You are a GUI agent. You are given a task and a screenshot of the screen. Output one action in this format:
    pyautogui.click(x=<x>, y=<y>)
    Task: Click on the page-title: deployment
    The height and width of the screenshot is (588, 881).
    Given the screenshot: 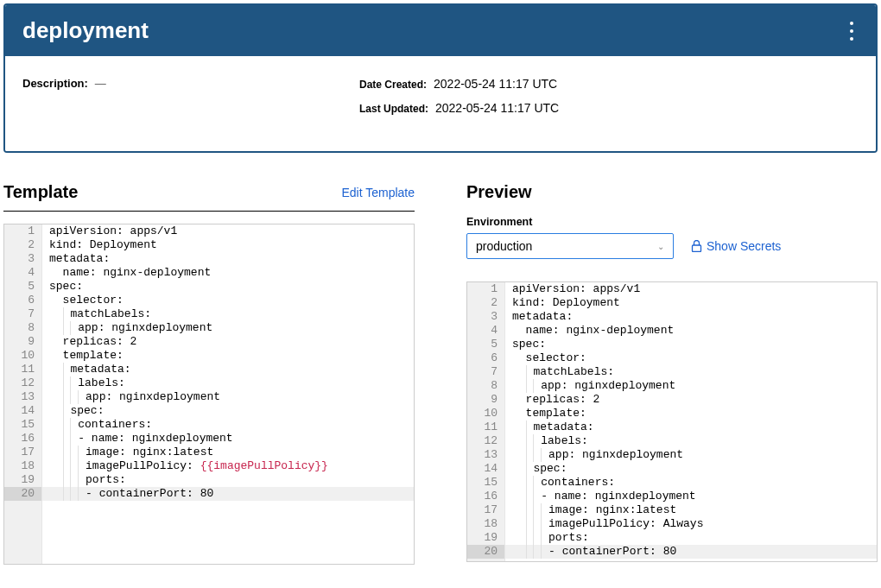 What is the action you would take?
    pyautogui.click(x=86, y=31)
    